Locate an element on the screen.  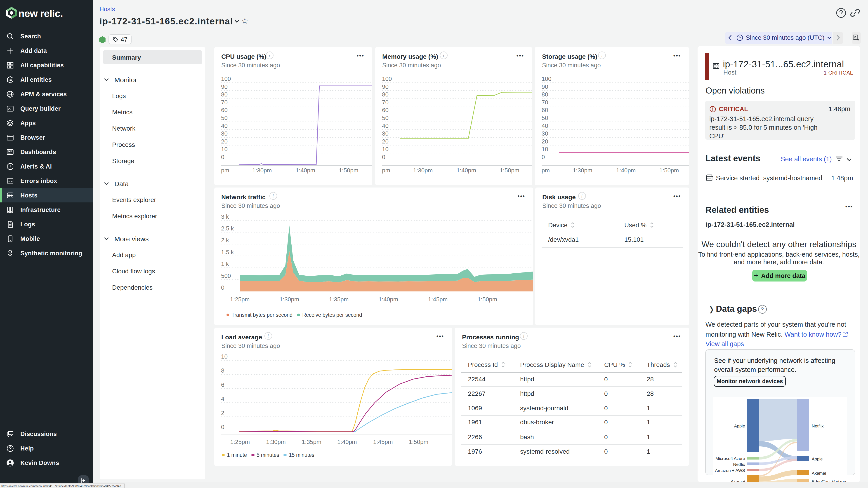
svg-text: 2 k is located at coordinates (225, 240).